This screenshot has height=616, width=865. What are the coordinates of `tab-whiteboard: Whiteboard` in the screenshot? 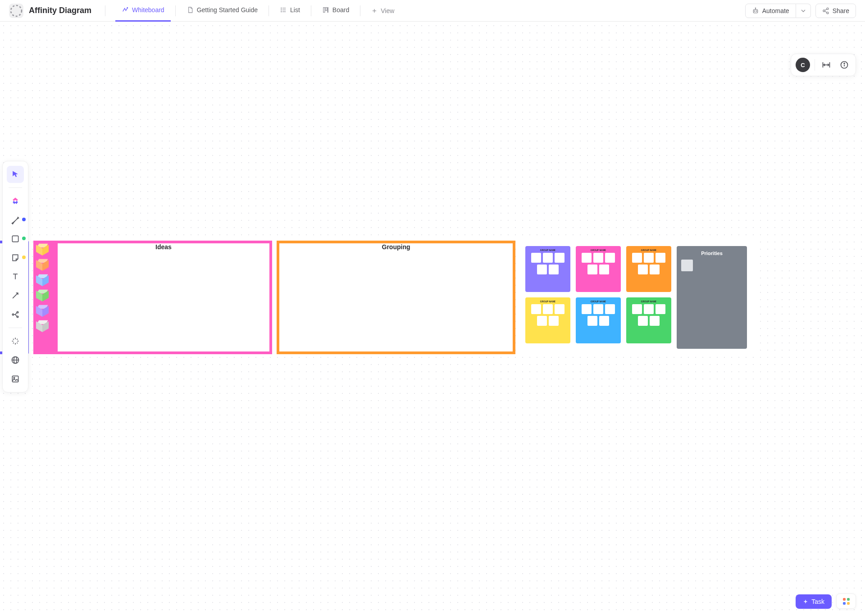 It's located at (143, 11).